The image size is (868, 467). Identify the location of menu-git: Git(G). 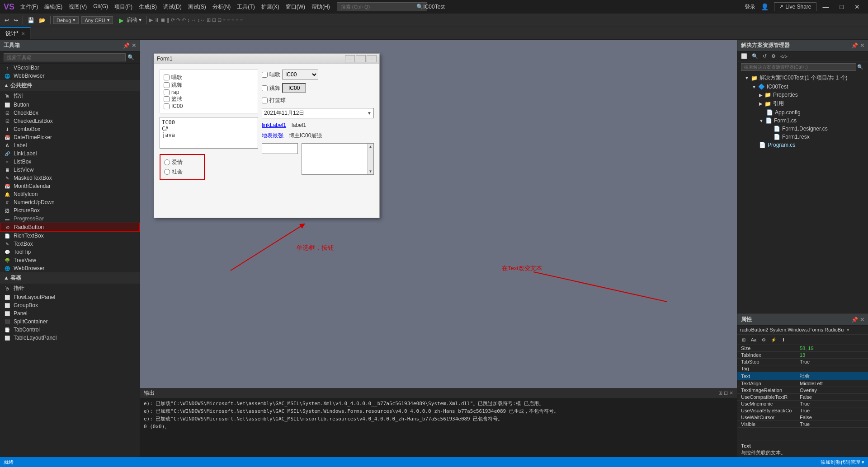
(100, 7).